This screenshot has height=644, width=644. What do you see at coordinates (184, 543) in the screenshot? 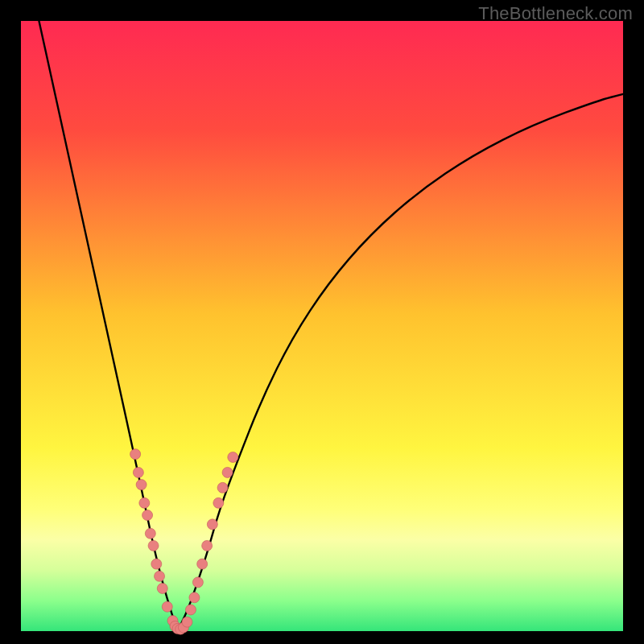
I see `marker-group` at bounding box center [184, 543].